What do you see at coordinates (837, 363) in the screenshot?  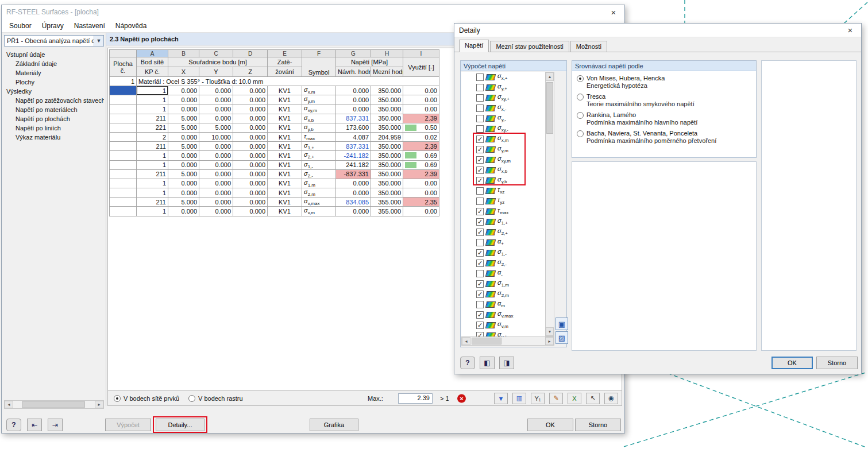 I see `dialog-storno-button: Storno` at bounding box center [837, 363].